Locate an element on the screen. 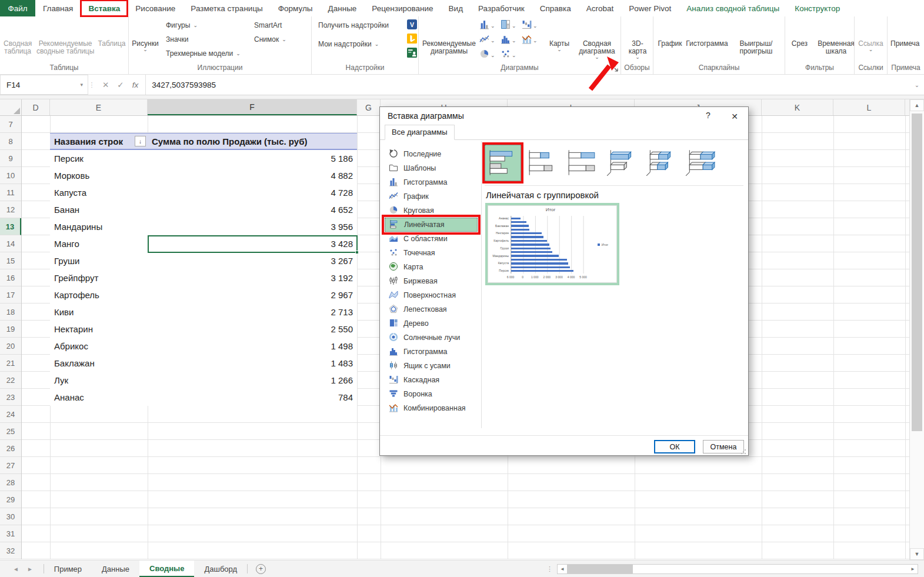 This screenshot has width=924, height=577. cancel-entry-icon: ✕ is located at coordinates (106, 85).